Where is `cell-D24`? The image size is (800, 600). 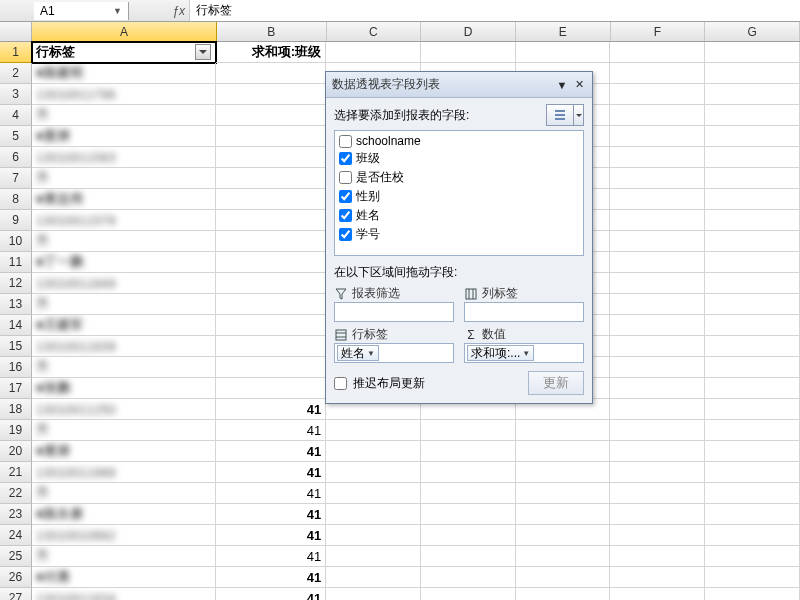
cell-D24 is located at coordinates (468, 536).